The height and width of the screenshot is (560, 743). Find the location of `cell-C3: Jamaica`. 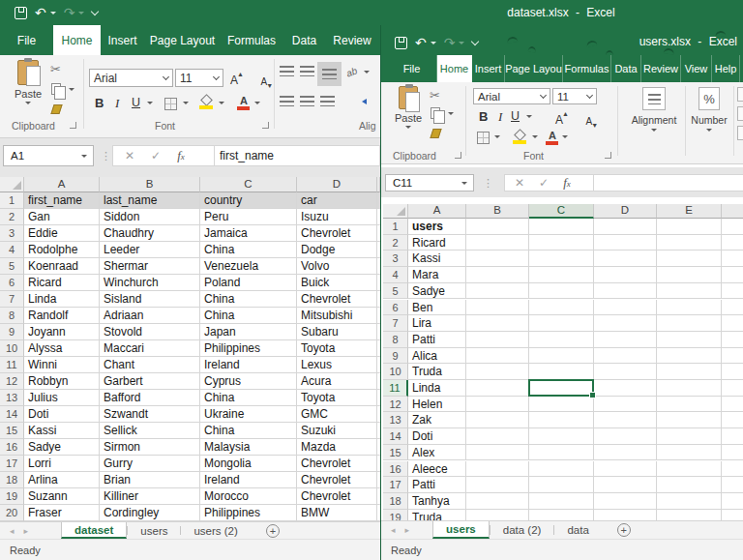

cell-C3: Jamaica is located at coordinates (249, 234).